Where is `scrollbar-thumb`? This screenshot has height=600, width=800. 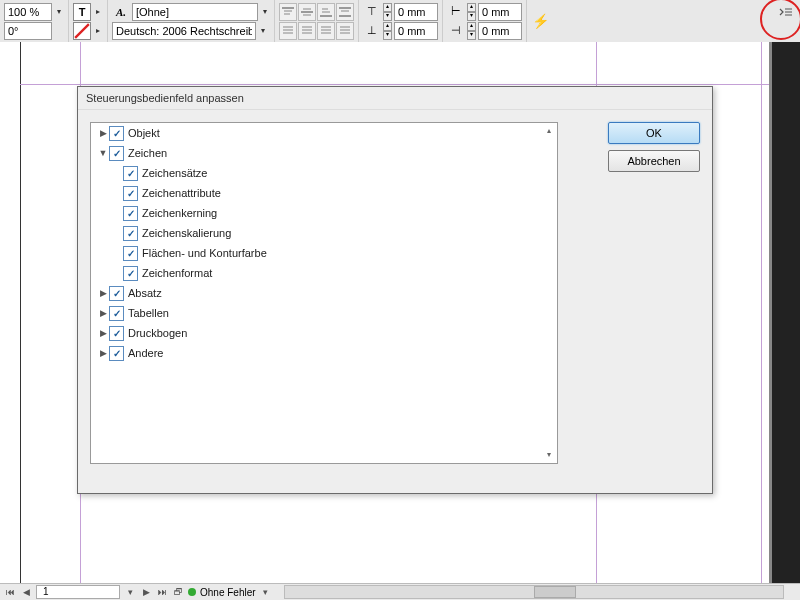 scrollbar-thumb is located at coordinates (555, 592).